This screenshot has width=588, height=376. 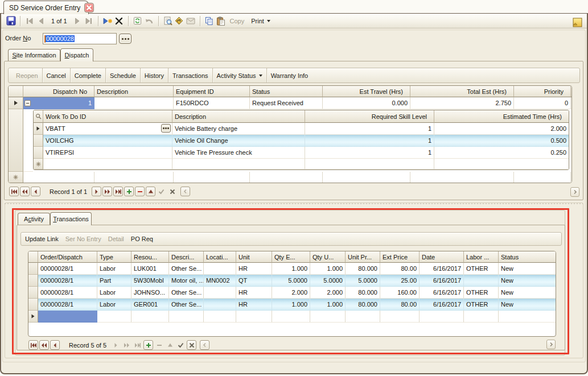 What do you see at coordinates (108, 21) in the screenshot?
I see `new-record-icon` at bounding box center [108, 21].